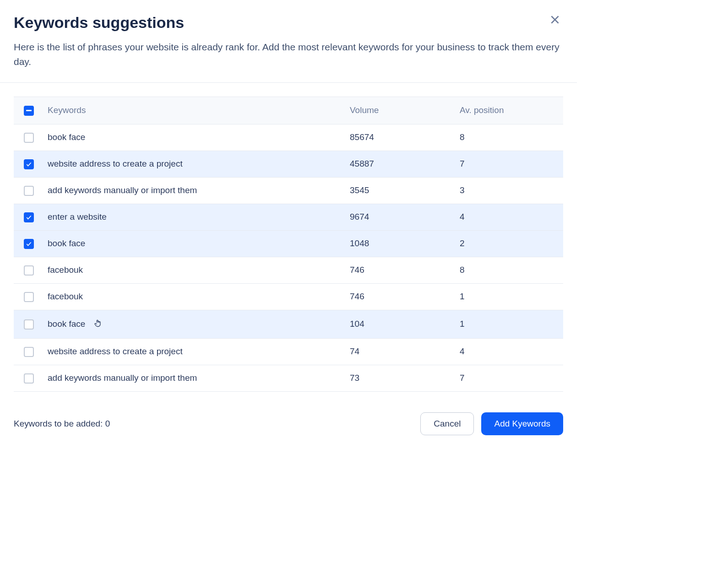 The height and width of the screenshot is (562, 728). Describe the element at coordinates (29, 111) in the screenshot. I see `select-all-checkbox` at that location.